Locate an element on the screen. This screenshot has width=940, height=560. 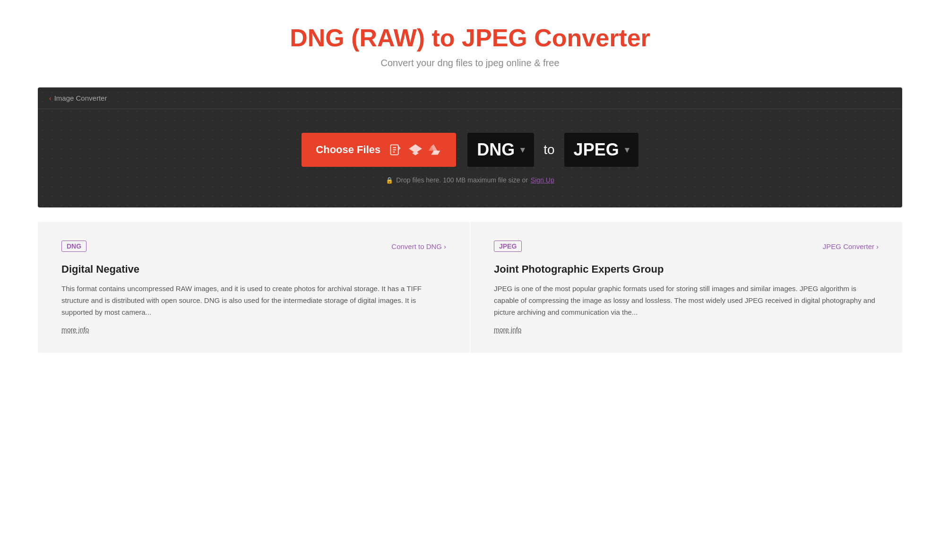
convert-to-dng-label: Convert to DNG is located at coordinates (417, 247).